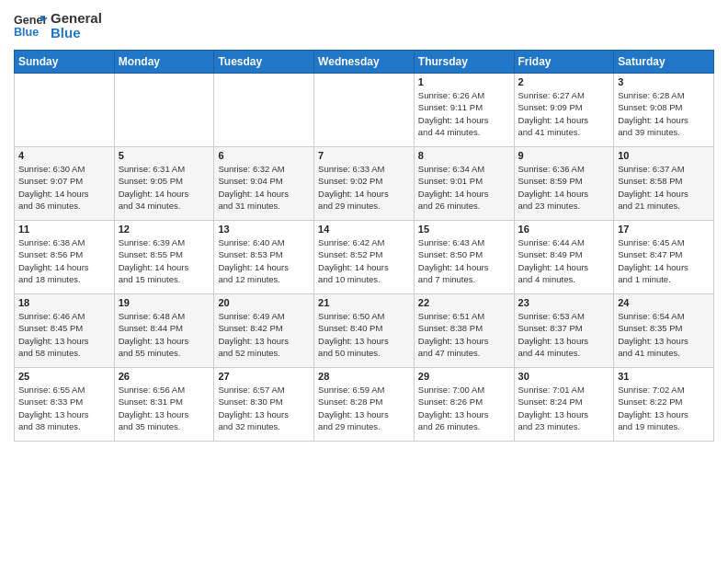 The height and width of the screenshot is (563, 728). Describe the element at coordinates (64, 408) in the screenshot. I see `day-info: Sunrise: 6:55 AM Sunset: 8:33 PM Dayligh…` at that location.